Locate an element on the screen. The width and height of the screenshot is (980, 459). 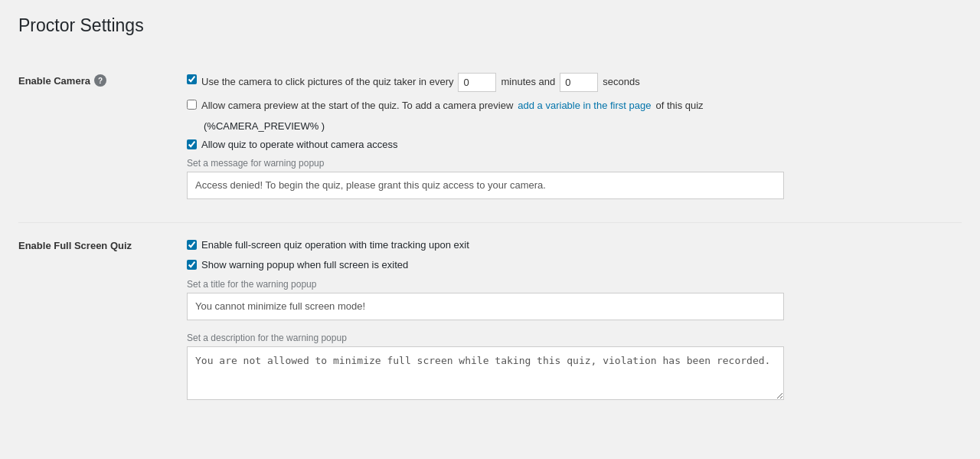
enable-fullscreen-label: Enable Full Screen Quiz is located at coordinates (103, 245).